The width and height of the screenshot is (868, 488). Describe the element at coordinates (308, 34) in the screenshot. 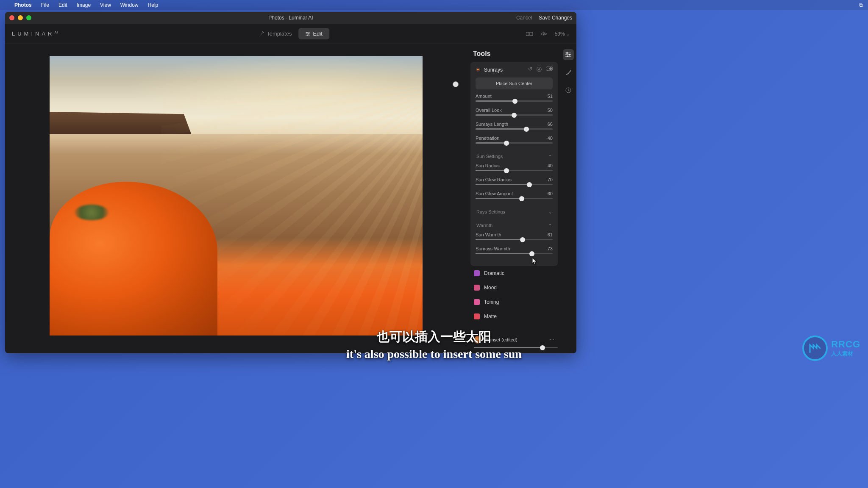

I see `sliders-icon` at that location.